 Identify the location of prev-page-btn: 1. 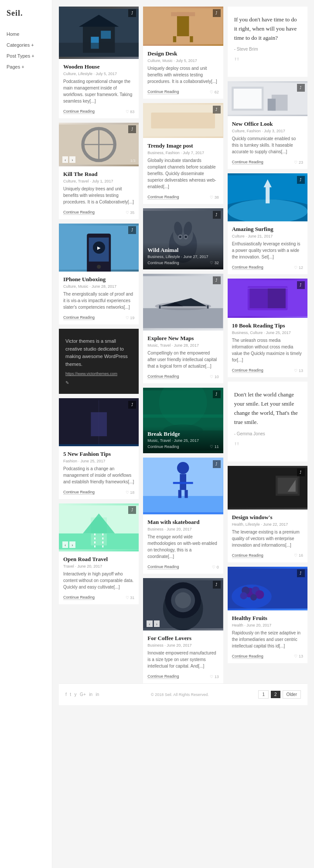
(263, 694).